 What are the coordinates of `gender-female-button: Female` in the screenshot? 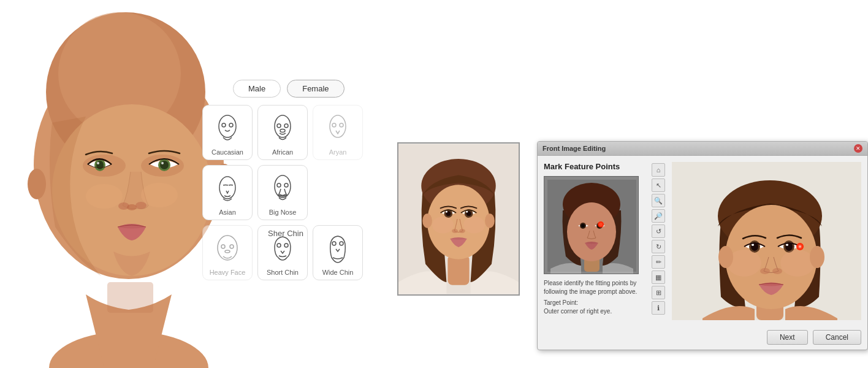 It's located at (315, 88).